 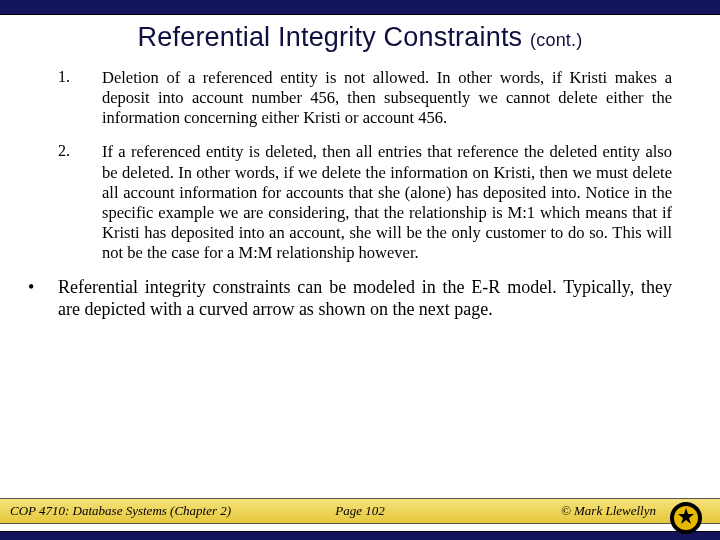 What do you see at coordinates (360, 519) in the screenshot?
I see `footer: COP 4710: Database Systems (Chapter 2) P…` at bounding box center [360, 519].